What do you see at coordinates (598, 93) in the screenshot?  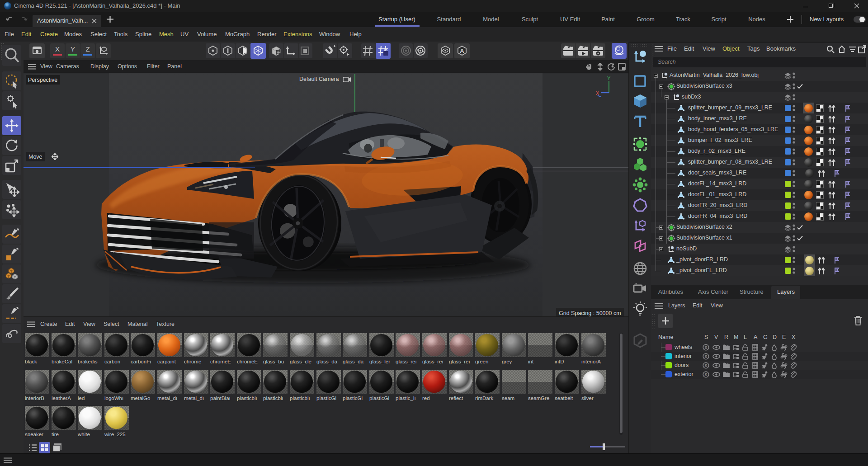 I see `svg-text: X` at bounding box center [598, 93].